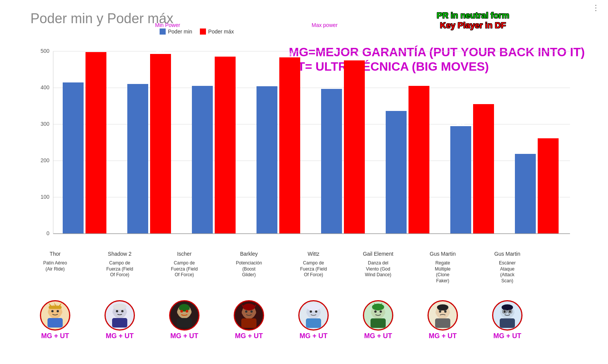  What do you see at coordinates (249, 336) in the screenshot?
I see `mg-ut-tag-barkley: MG + UT` at bounding box center [249, 336].